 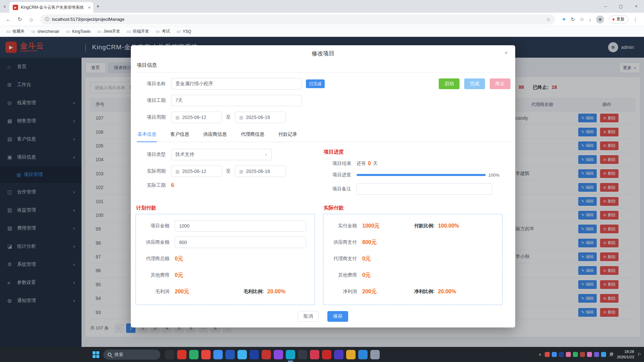 What do you see at coordinates (184, 32) in the screenshot?
I see `bookmark-item: ▭ YSQ` at bounding box center [184, 32].